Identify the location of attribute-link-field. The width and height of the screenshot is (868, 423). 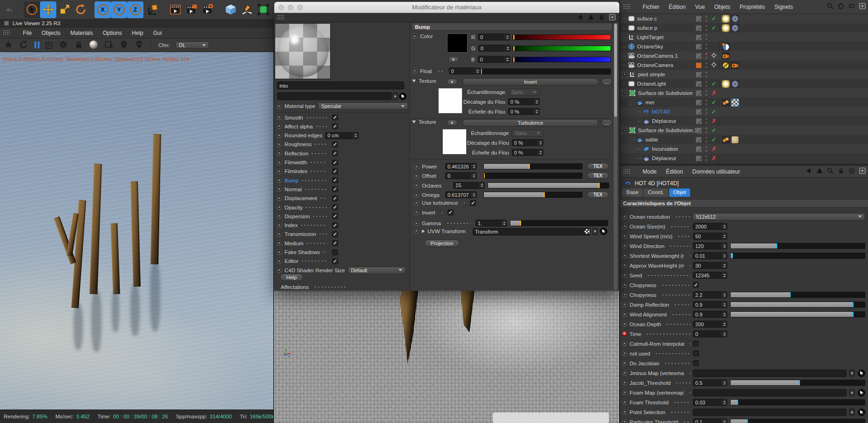
(770, 412).